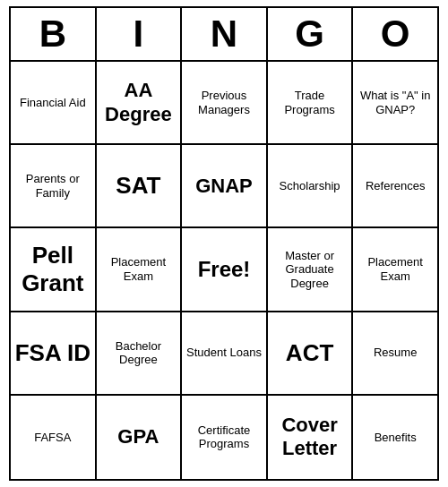 This screenshot has height=487, width=448. What do you see at coordinates (395, 437) in the screenshot?
I see `bingo-cell: Benefits` at bounding box center [395, 437].